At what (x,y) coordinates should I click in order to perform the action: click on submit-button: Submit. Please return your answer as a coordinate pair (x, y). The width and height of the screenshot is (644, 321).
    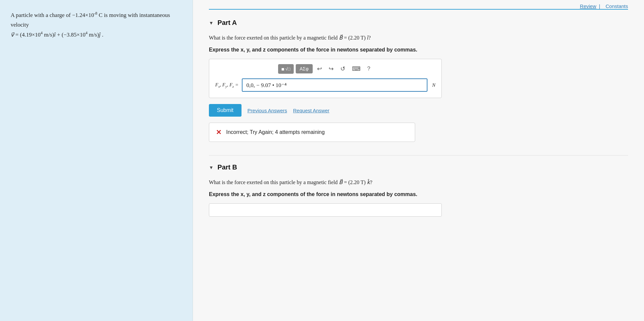
    Looking at the image, I should click on (225, 110).